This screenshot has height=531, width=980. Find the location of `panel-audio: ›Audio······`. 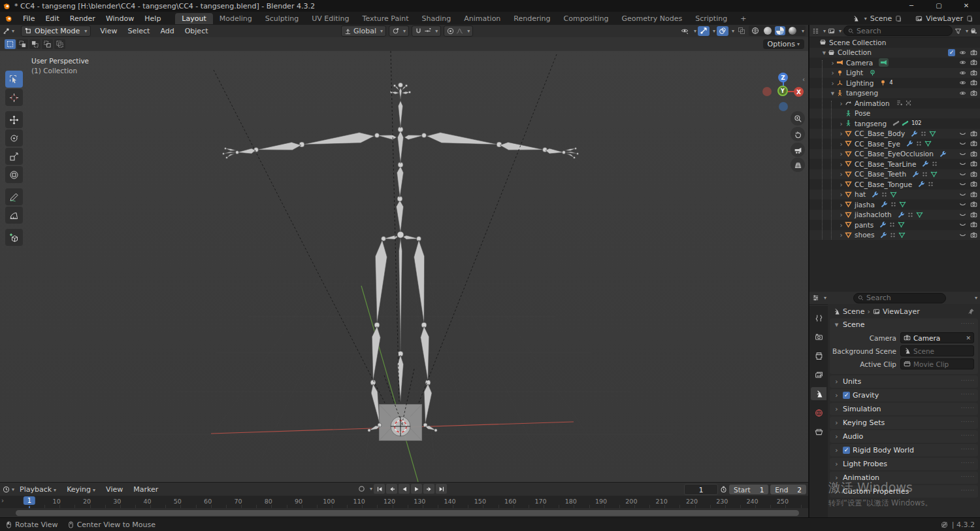

panel-audio: ›Audio······ is located at coordinates (904, 437).